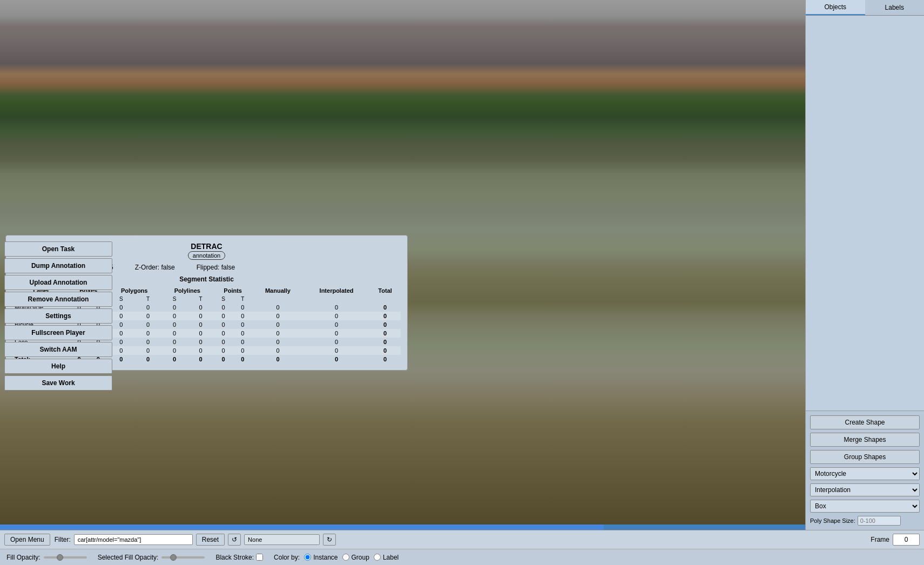 This screenshot has height=565, width=924. I want to click on popup-zorder: Z-Order: false, so click(155, 267).